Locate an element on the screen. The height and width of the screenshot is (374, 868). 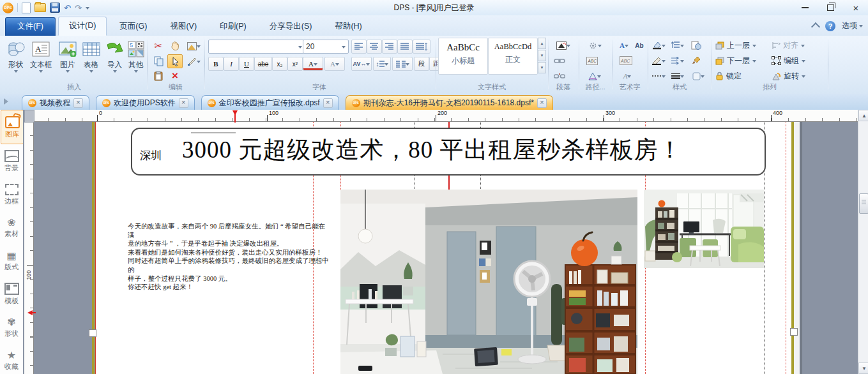
char-spacing-button: AV↔ is located at coordinates (362, 64).